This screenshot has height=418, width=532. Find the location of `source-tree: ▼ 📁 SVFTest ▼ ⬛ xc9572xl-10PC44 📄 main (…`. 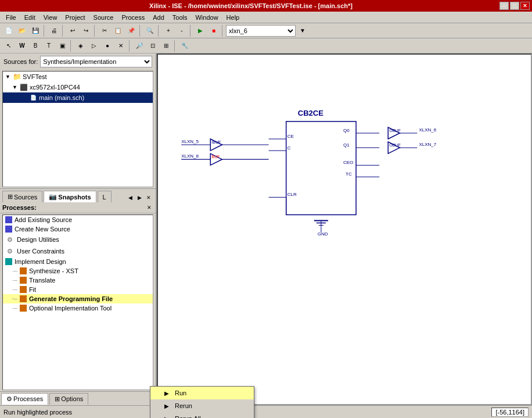

source-tree: ▼ 📁 SVFTest ▼ ⬛ xc9572xl-10PC44 📄 main (… is located at coordinates (78, 129).